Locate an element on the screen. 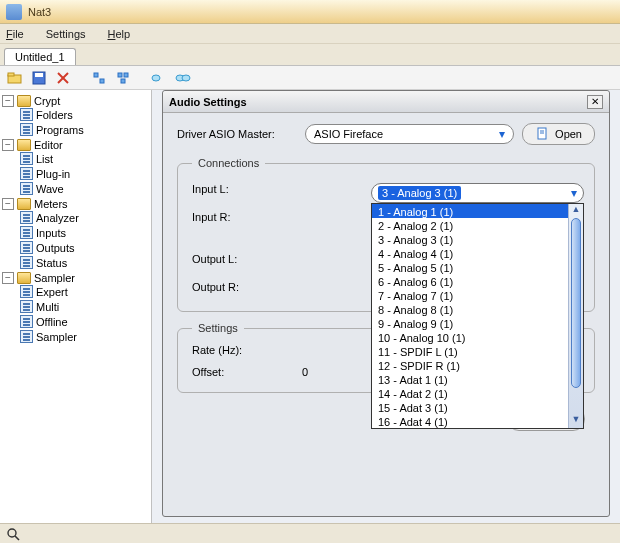 The image size is (620, 543). tree-item-outputs: Outputs is located at coordinates (84, 248).